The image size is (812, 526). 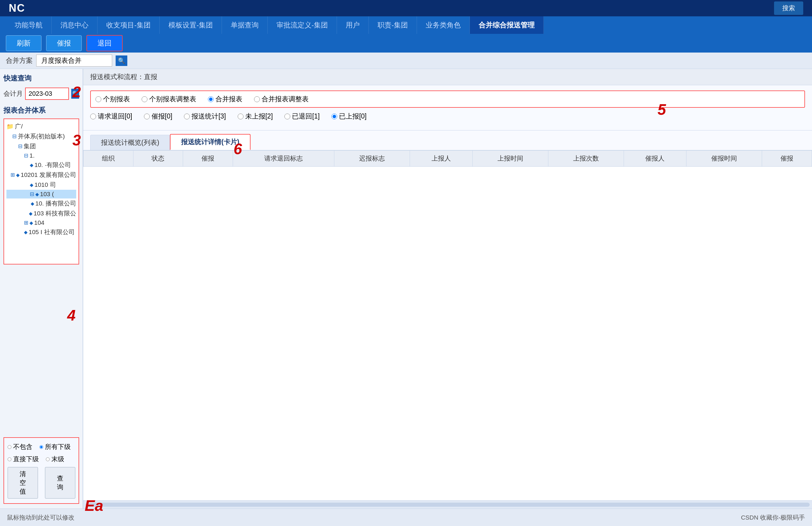 What do you see at coordinates (55, 447) in the screenshot?
I see `all-sublevel-option: 所有下级` at bounding box center [55, 447].